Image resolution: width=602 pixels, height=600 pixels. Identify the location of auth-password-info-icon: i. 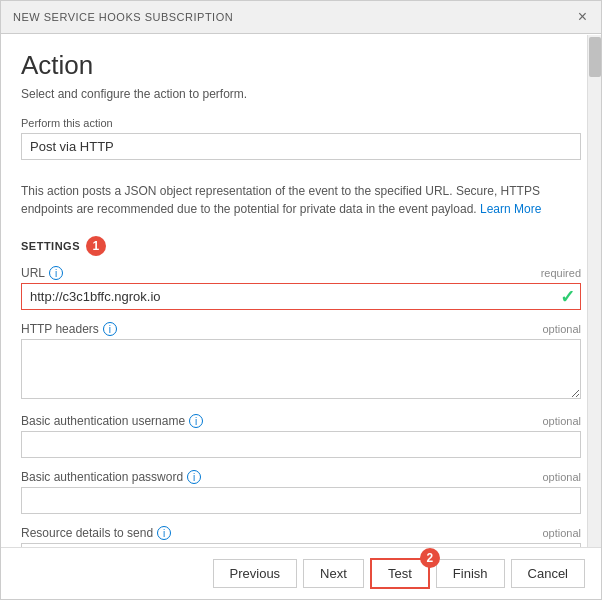
(194, 477).